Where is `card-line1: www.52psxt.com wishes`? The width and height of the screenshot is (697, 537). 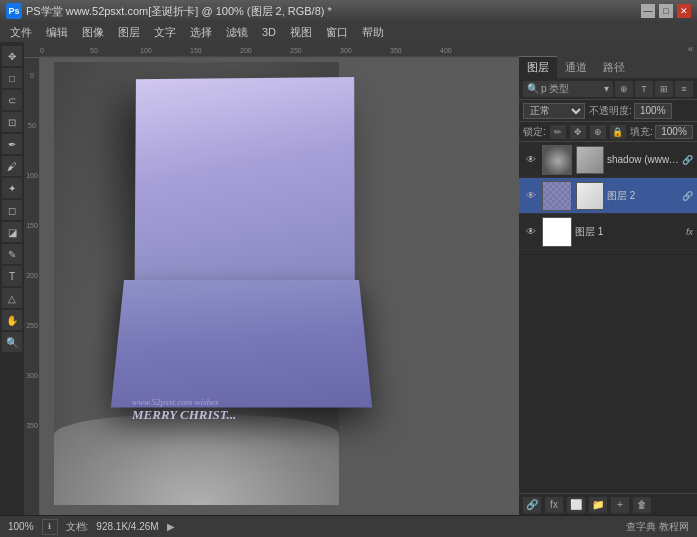
card-line1: www.52psxt.com wishes is located at coordinates (232, 402).